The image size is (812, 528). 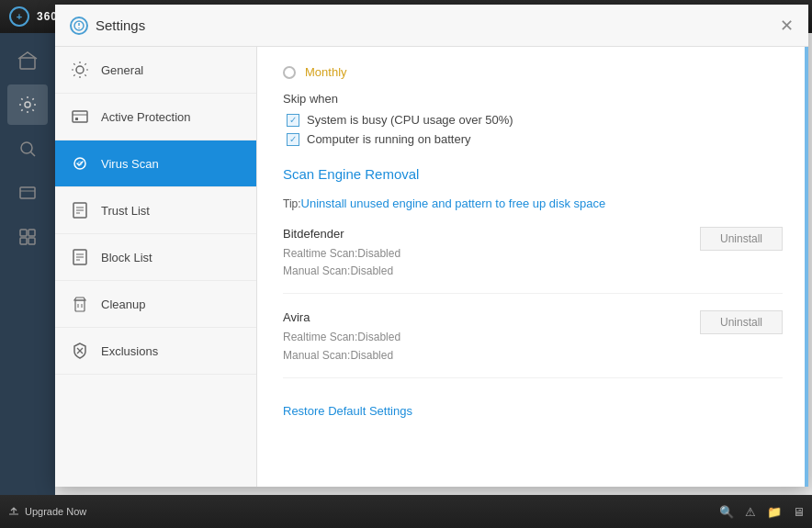 What do you see at coordinates (80, 70) in the screenshot?
I see `general-icon` at bounding box center [80, 70].